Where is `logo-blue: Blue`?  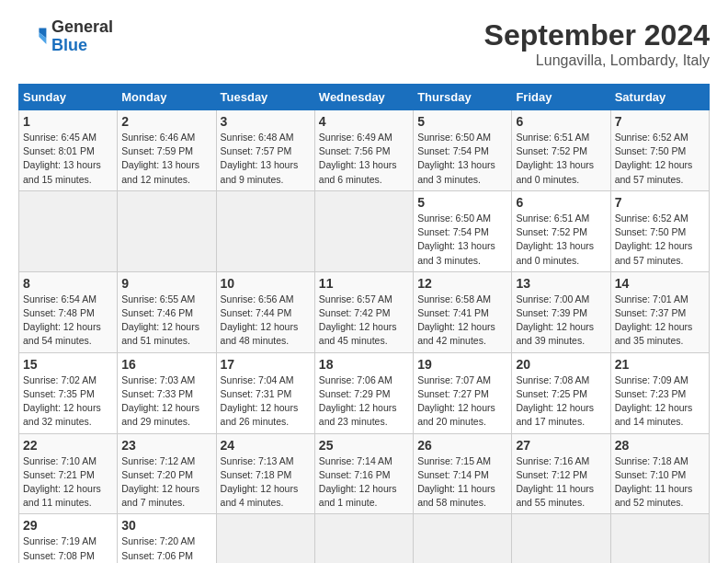 logo-blue: Blue is located at coordinates (83, 46).